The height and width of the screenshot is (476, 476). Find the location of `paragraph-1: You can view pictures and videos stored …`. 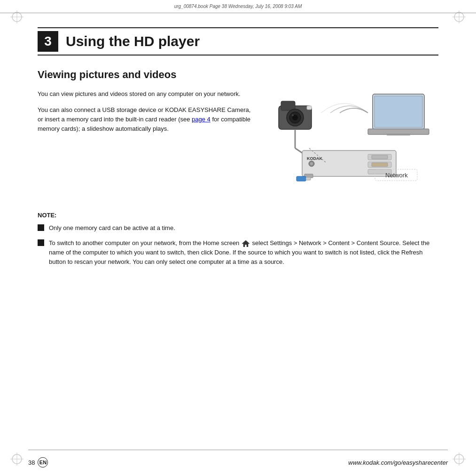

paragraph-1: You can view pictures and videos stored … is located at coordinates (147, 94).